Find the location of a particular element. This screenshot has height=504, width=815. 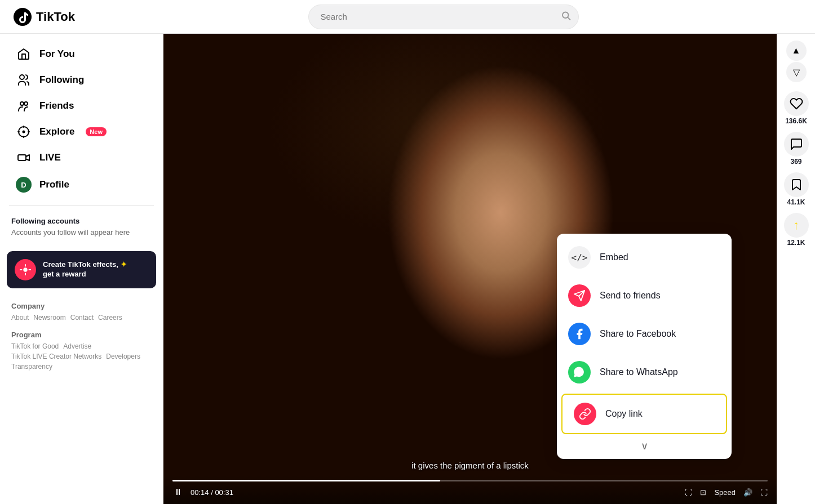

controls-row: ⏸ 00:14 / 00:31 ⛶ ⊡ Speed 🔊 ⛶ is located at coordinates (470, 492).